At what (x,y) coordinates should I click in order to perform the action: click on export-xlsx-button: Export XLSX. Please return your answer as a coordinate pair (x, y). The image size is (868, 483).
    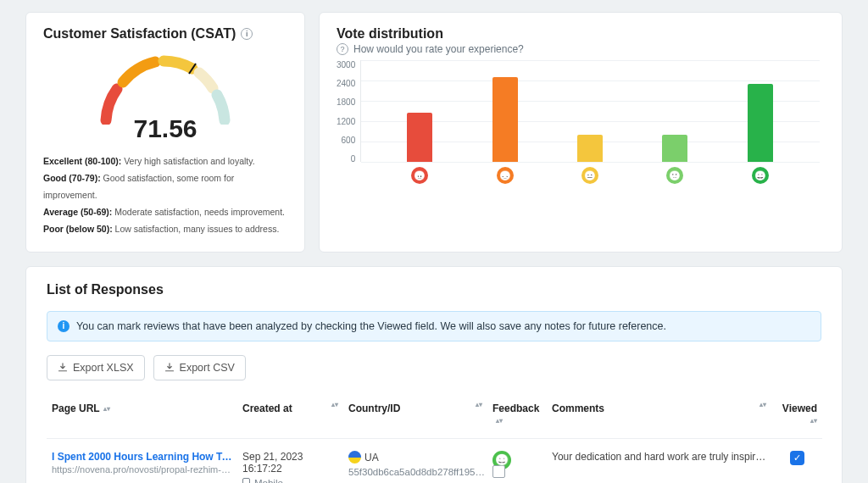
    Looking at the image, I should click on (96, 368).